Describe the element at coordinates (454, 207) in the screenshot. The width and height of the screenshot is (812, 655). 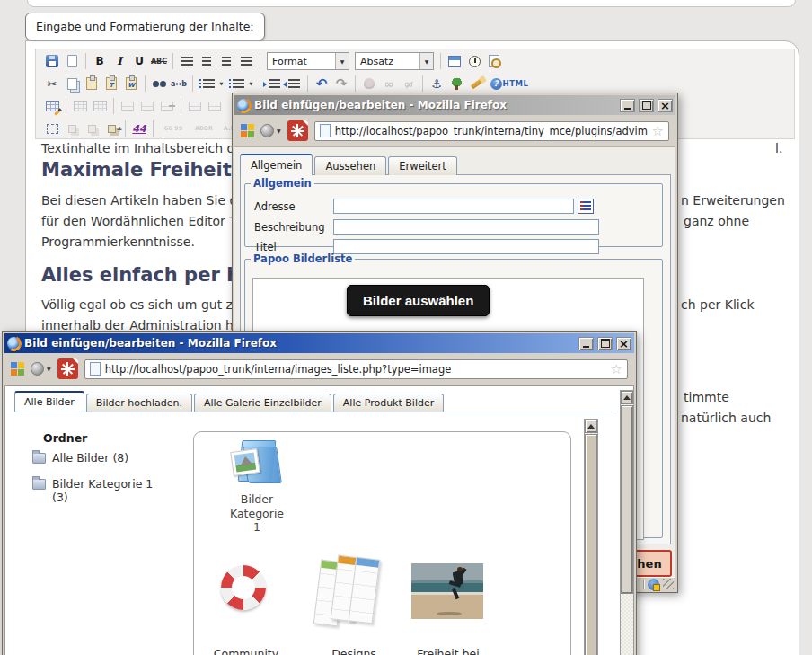
I see `address-input` at that location.